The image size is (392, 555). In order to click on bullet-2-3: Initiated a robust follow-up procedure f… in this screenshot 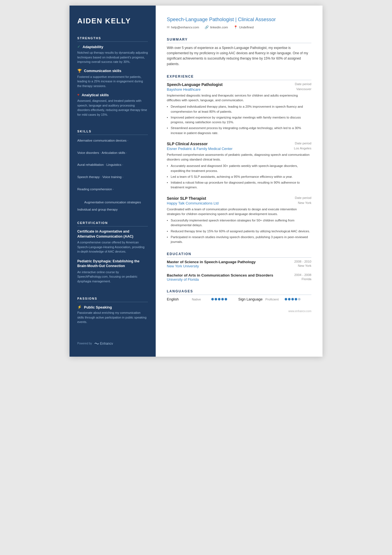, I will do `click(239, 185)`.